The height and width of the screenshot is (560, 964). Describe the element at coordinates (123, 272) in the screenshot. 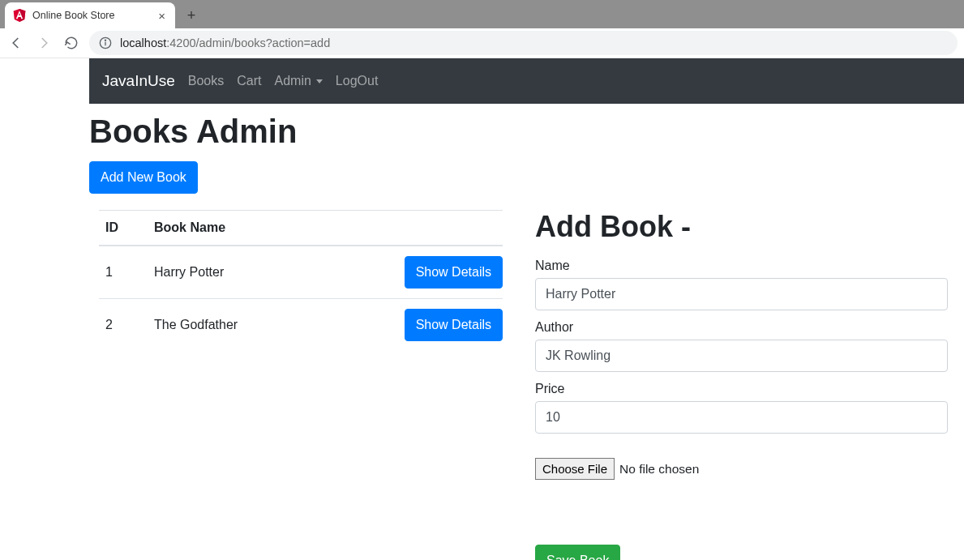

I see `cell-id: 1` at that location.